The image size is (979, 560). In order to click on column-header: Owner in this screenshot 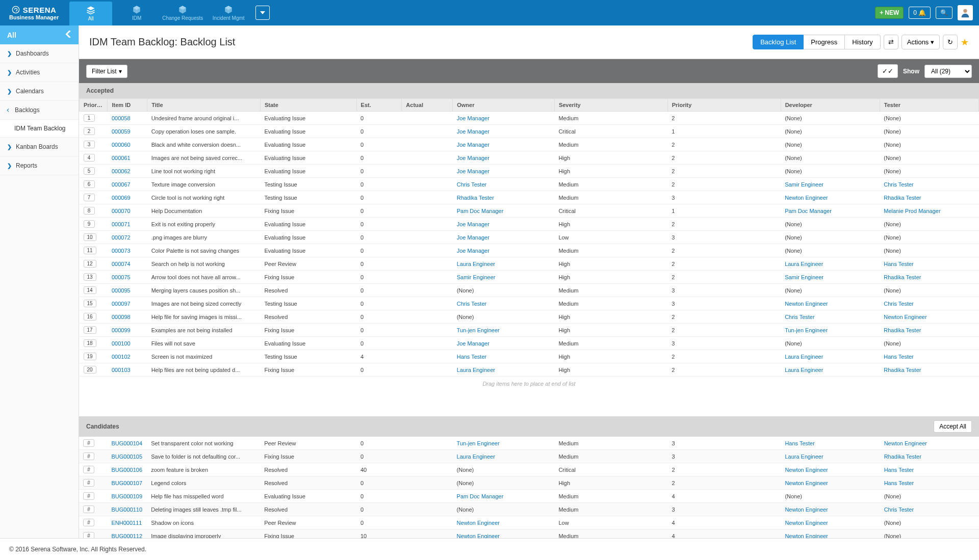, I will do `click(504, 105)`.